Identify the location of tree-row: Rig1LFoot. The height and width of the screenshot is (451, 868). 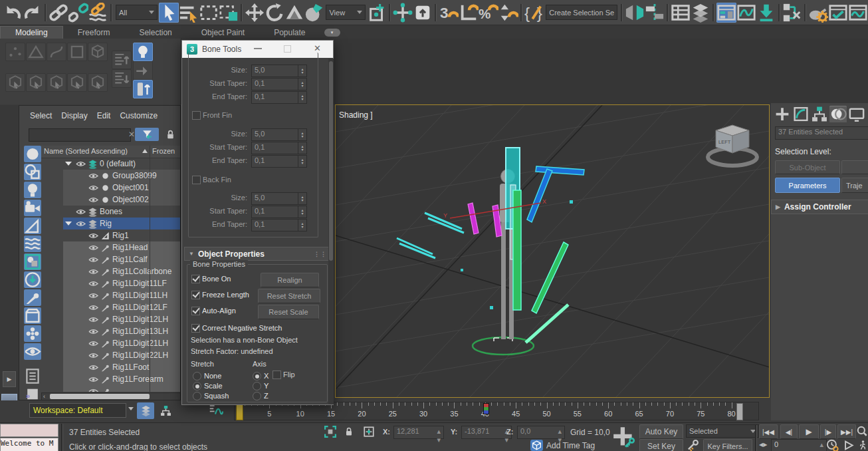
(122, 367).